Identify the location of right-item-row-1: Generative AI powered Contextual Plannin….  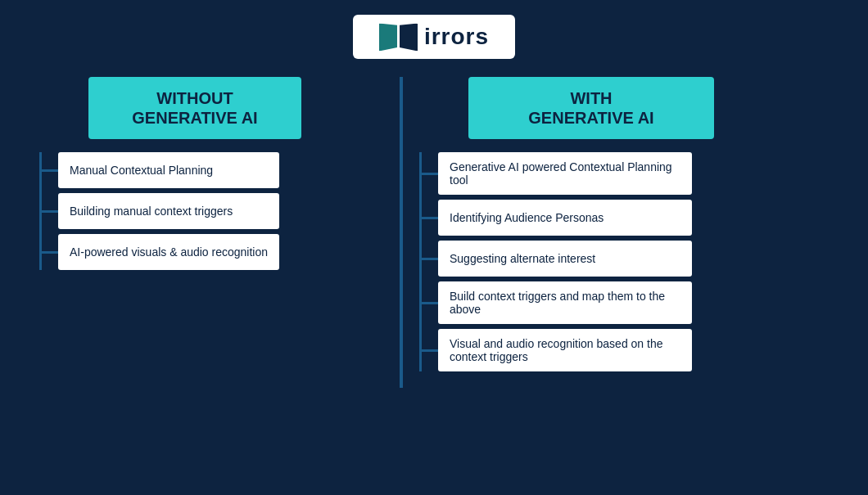
(557, 173).